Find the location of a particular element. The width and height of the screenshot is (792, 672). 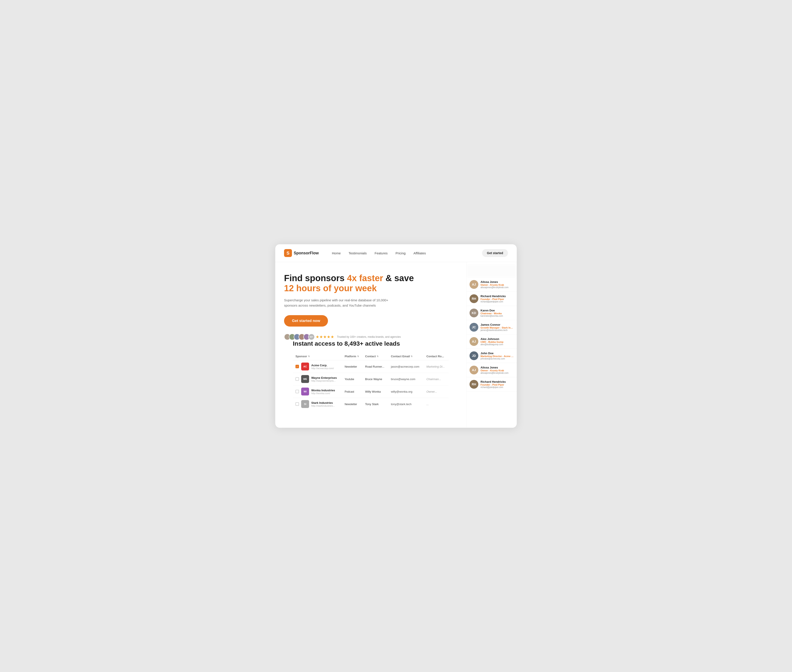

email-cell-2: willy@wonka.org is located at coordinates (406, 392).